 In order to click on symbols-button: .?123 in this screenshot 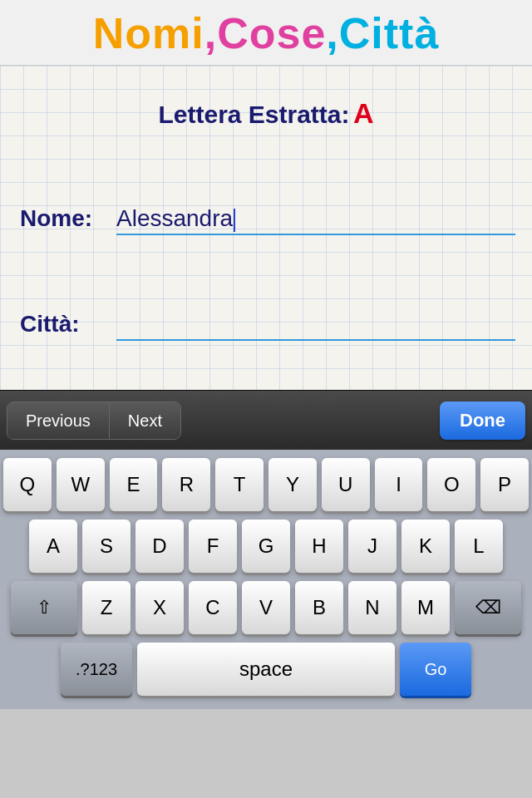, I will do `click(96, 669)`.